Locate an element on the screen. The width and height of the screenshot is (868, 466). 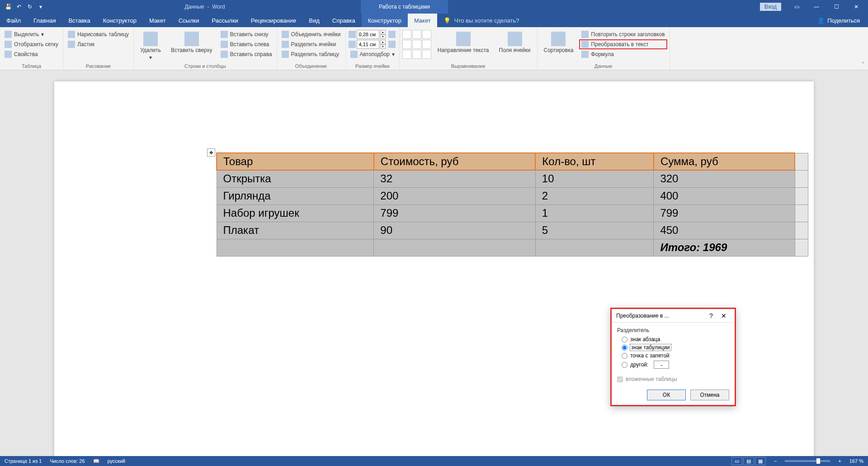
merge-cells-button: Объединить ячейки is located at coordinates (311, 34).